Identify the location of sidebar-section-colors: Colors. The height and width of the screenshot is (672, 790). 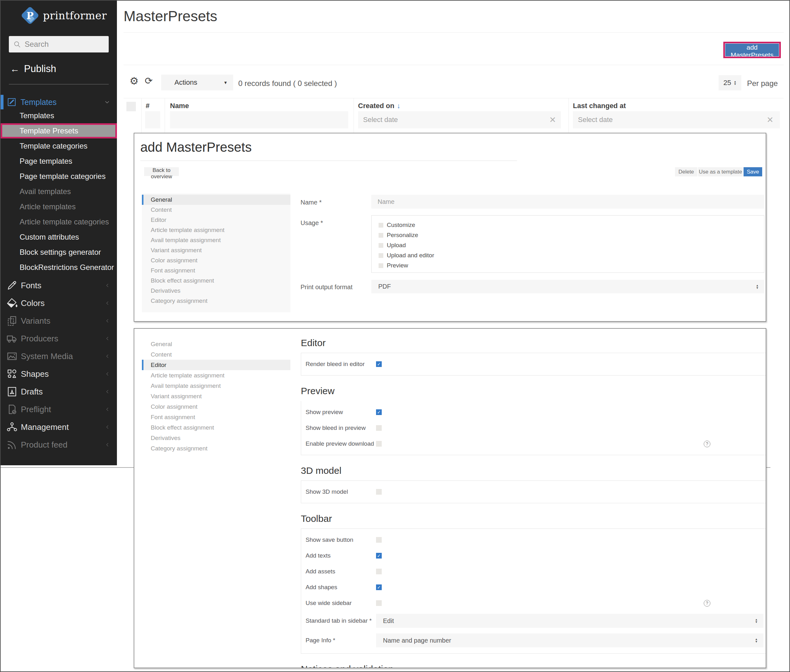
(59, 303).